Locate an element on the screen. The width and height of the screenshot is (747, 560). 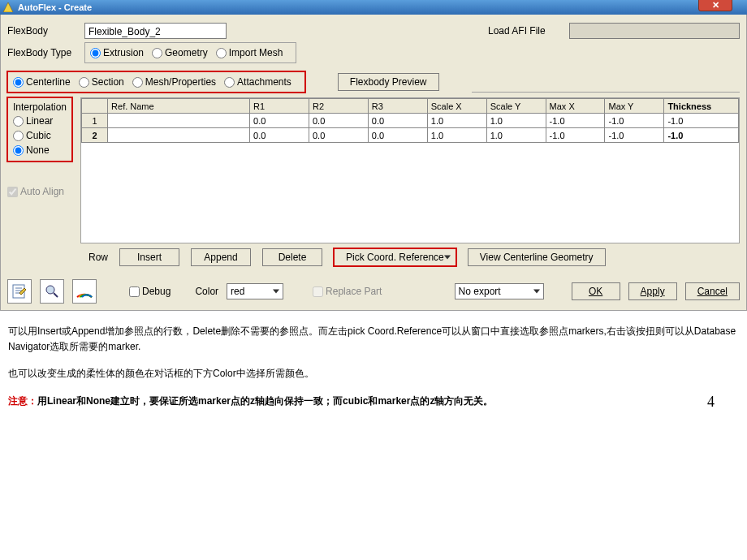
interpolation-group: Interpolation Linear Cubic None is located at coordinates (40, 130).